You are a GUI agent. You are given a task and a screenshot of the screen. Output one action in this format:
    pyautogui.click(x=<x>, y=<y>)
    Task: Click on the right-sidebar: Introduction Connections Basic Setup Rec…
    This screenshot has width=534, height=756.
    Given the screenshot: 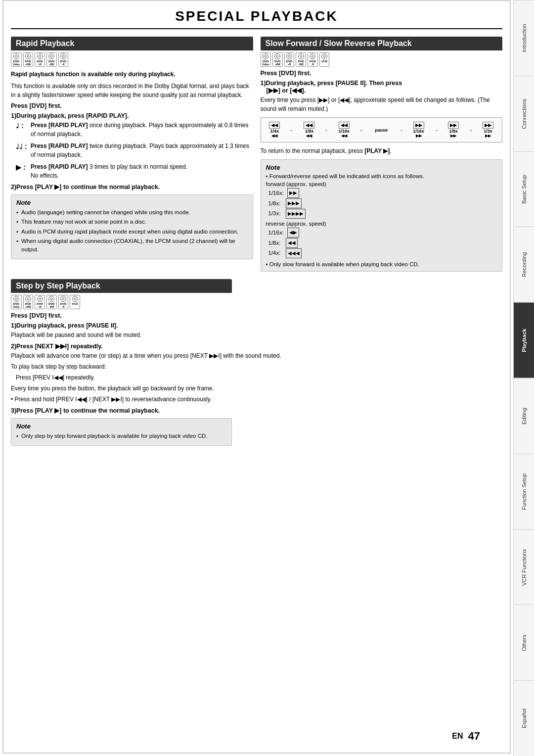 What is the action you would take?
    pyautogui.click(x=524, y=378)
    